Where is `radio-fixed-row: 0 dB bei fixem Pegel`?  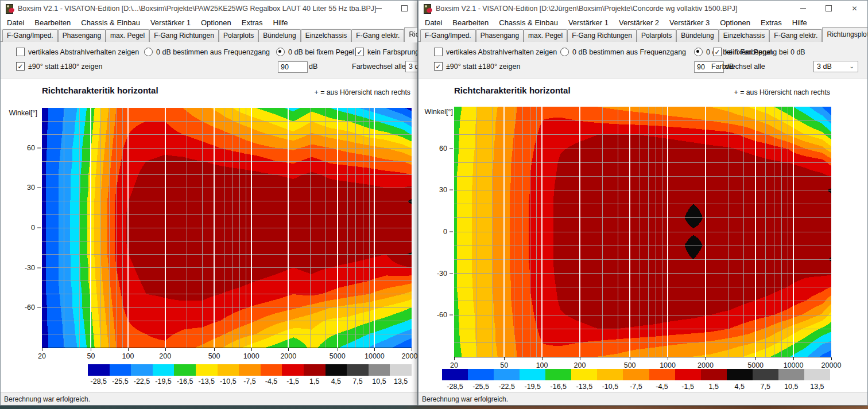 radio-fixed-row: 0 dB bei fixem Pegel is located at coordinates (315, 52).